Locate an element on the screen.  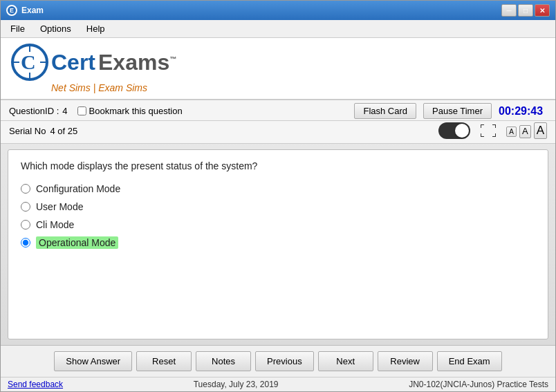
question-id-value: 4 is located at coordinates (65, 111).